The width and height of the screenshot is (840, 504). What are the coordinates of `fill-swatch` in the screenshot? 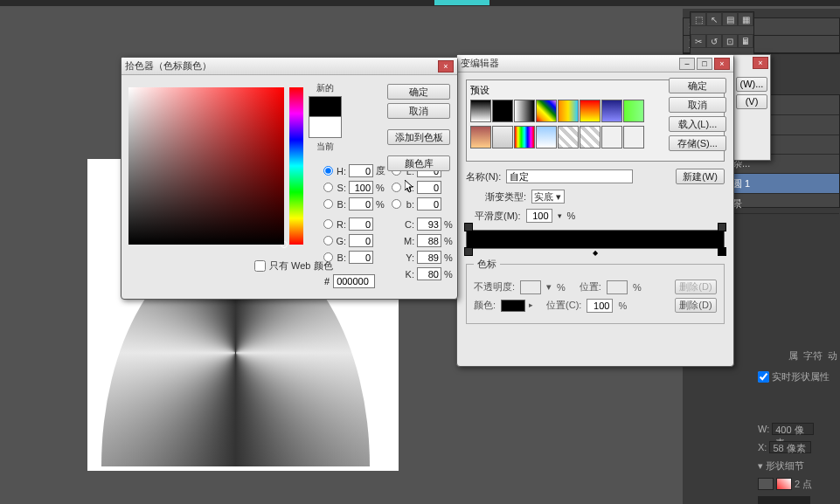 It's located at (766, 484).